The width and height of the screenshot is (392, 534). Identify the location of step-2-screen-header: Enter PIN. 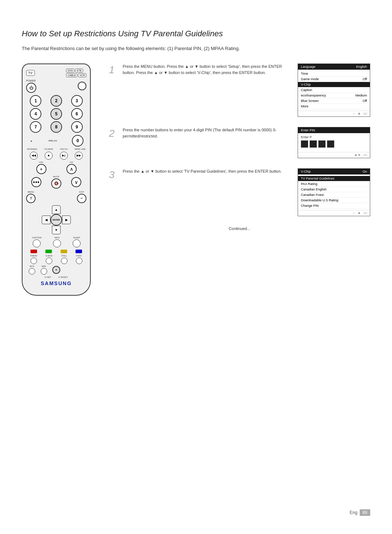
(308, 130).